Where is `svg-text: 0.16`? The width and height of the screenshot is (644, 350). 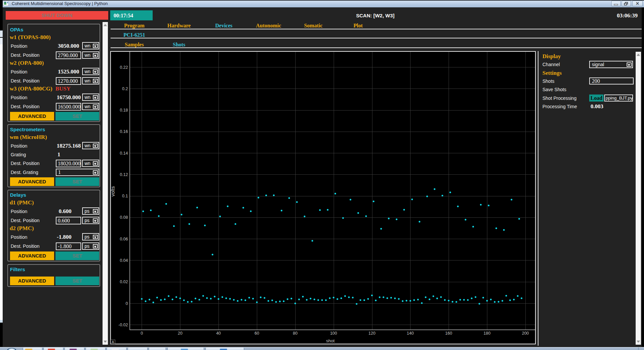 svg-text: 0.16 is located at coordinates (124, 132).